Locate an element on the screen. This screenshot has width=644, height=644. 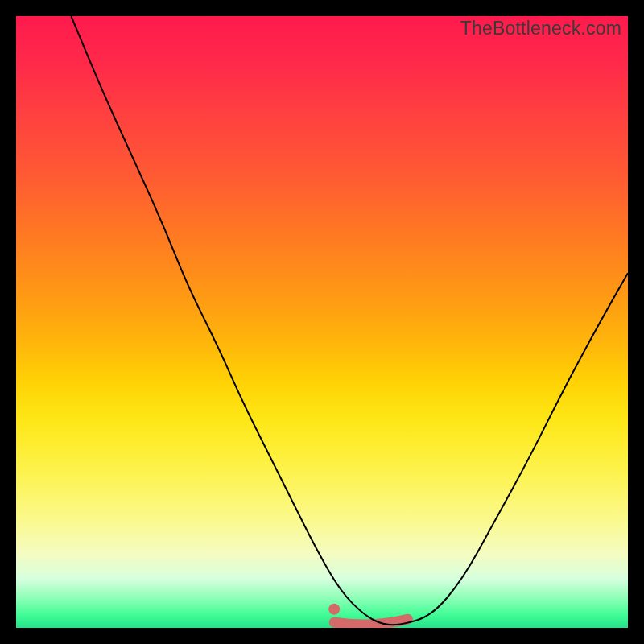
optimal-band is located at coordinates (370, 621).